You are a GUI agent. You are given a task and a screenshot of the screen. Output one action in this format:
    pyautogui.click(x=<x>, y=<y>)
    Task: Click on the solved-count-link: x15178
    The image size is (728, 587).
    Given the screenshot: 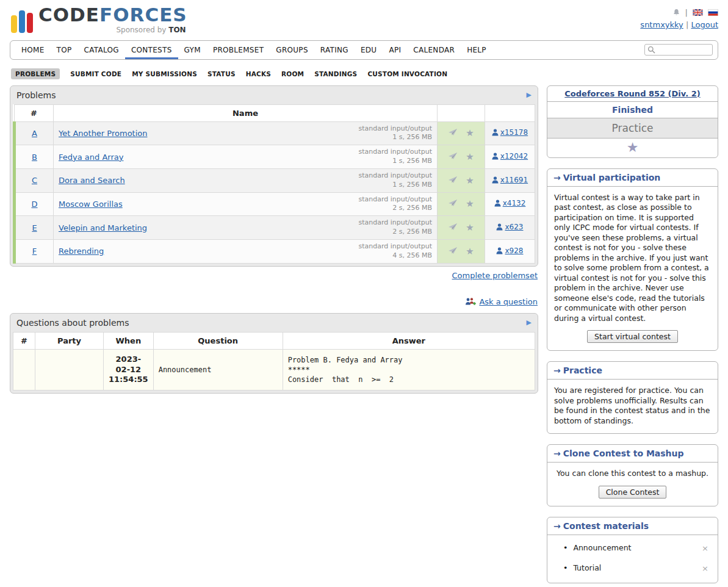 What is the action you would take?
    pyautogui.click(x=510, y=132)
    